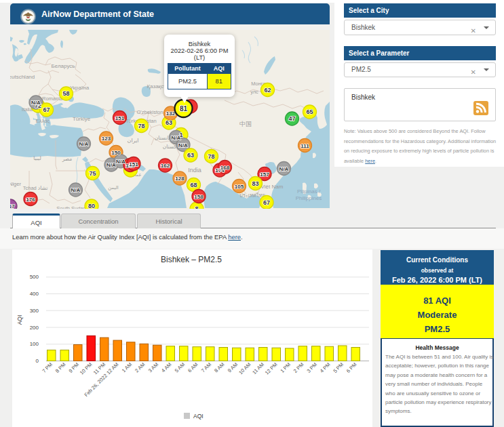  What do you see at coordinates (133, 141) in the screenshot?
I see `svg-text: ایران` at bounding box center [133, 141].